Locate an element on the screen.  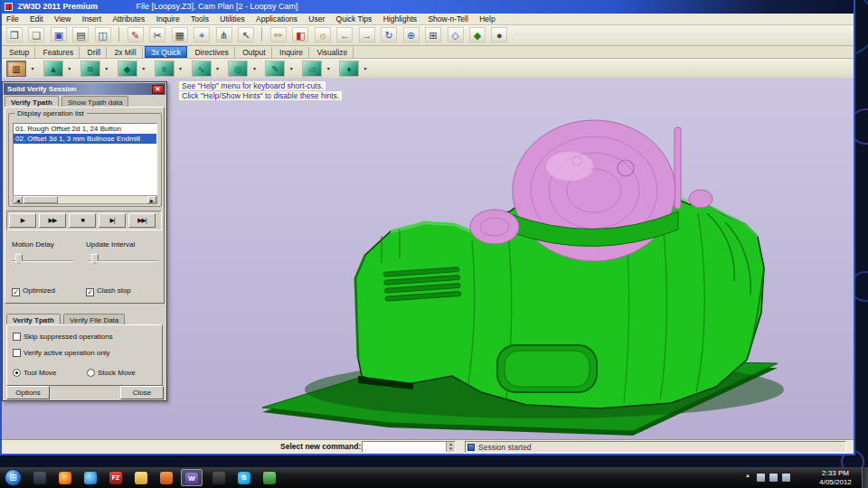
optimized-checkbox: ✓Optimized is located at coordinates (33, 291).